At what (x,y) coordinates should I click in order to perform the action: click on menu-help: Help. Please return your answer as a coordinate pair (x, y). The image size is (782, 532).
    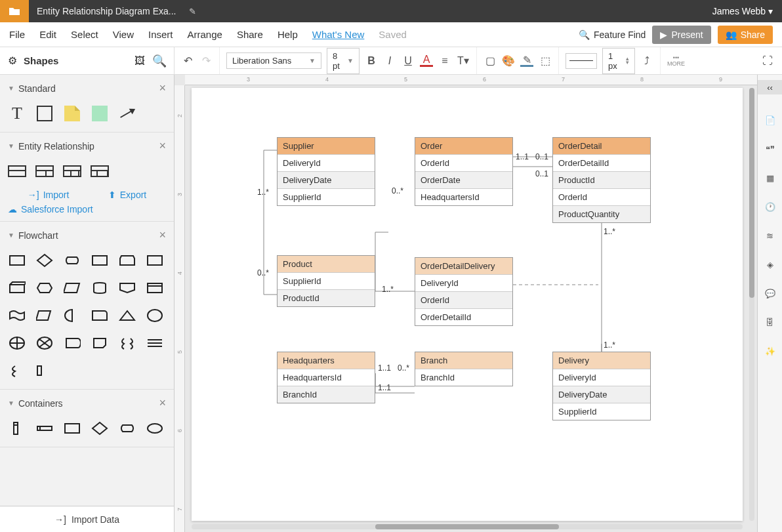
    Looking at the image, I should click on (287, 34).